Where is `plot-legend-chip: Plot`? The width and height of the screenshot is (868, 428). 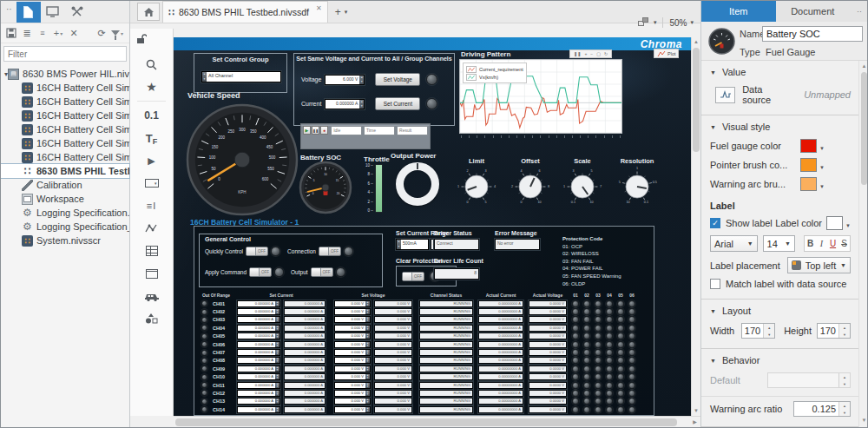 plot-legend-chip: Plot is located at coordinates (667, 54).